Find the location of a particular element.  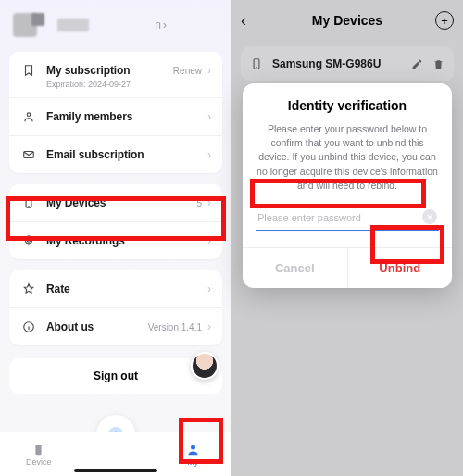

menu-rate: Rate › is located at coordinates (116, 289).